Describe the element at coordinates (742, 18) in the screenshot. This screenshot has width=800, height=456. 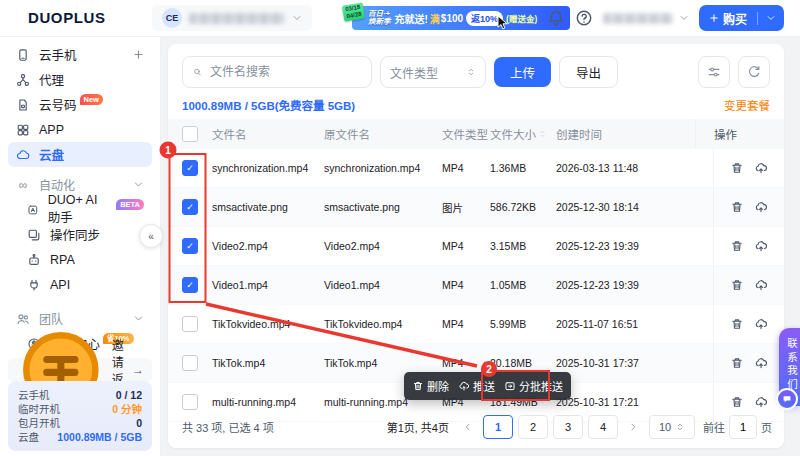
I see `buy-split-button: 购买` at that location.